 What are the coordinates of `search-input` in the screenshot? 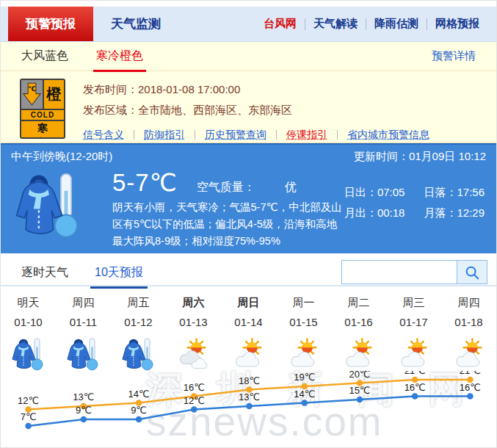 It's located at (399, 272).